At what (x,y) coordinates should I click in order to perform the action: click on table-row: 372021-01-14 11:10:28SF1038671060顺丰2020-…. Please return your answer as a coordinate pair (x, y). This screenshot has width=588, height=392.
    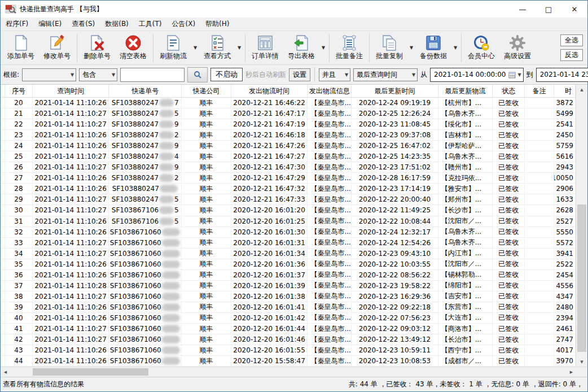
    Looking at the image, I should click on (288, 286).